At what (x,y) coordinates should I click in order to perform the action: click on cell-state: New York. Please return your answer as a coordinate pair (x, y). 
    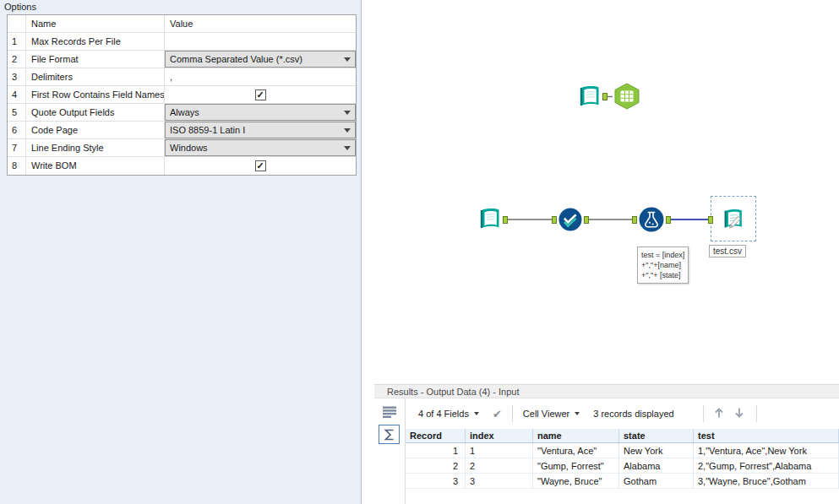
    Looking at the image, I should click on (656, 451).